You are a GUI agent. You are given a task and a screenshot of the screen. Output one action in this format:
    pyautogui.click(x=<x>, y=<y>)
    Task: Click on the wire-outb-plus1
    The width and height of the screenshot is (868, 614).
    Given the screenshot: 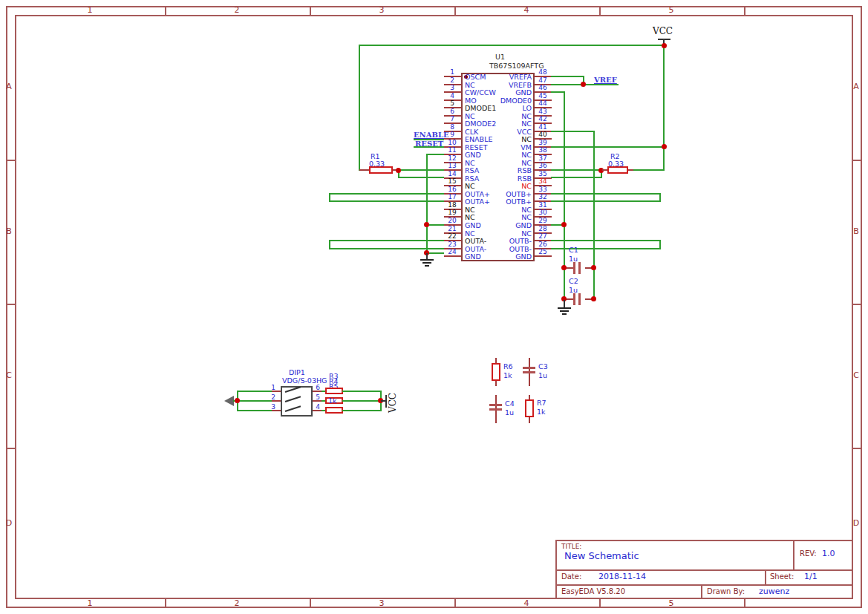 What is the action you would take?
    pyautogui.click(x=606, y=194)
    